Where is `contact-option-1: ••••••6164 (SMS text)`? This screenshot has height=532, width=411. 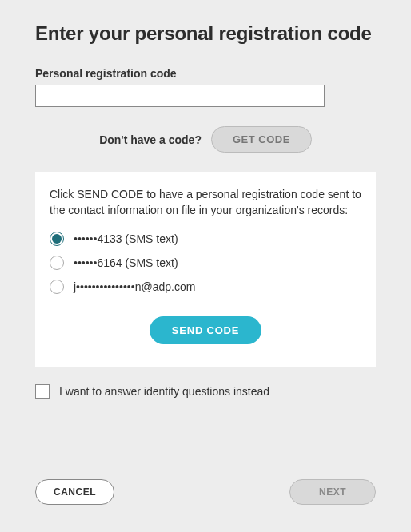 contact-option-1: ••••••6164 (SMS text) is located at coordinates (206, 263).